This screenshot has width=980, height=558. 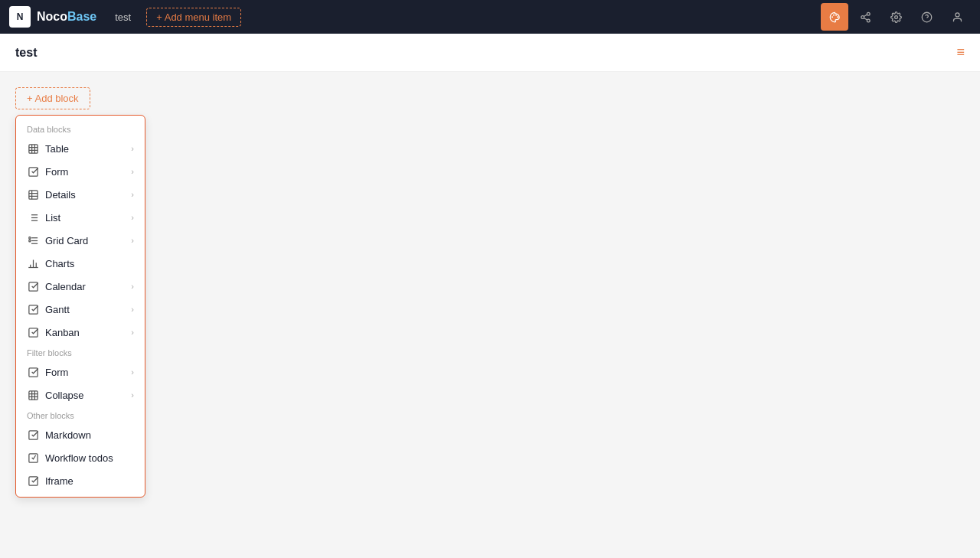 What do you see at coordinates (33, 263) in the screenshot?
I see `charts-icon` at bounding box center [33, 263].